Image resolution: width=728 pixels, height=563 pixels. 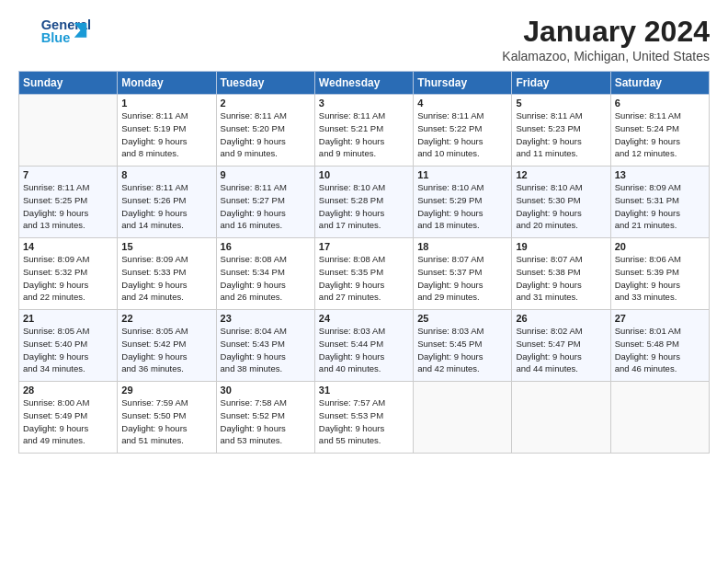 I want to click on calendar-cell: 16Sunrise: 8:08 AM Sunset: 5:34 PM Dayli…, so click(x=265, y=274).